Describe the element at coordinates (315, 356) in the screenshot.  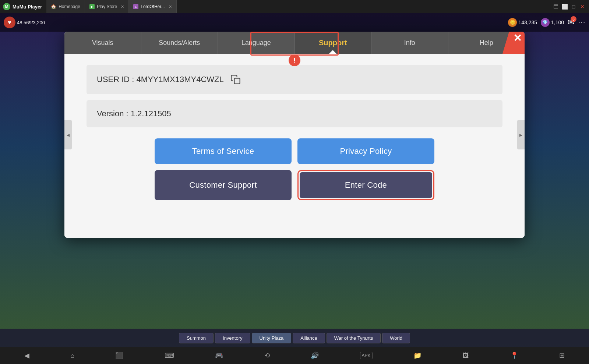
I see `volume-button: 🔊` at that location.